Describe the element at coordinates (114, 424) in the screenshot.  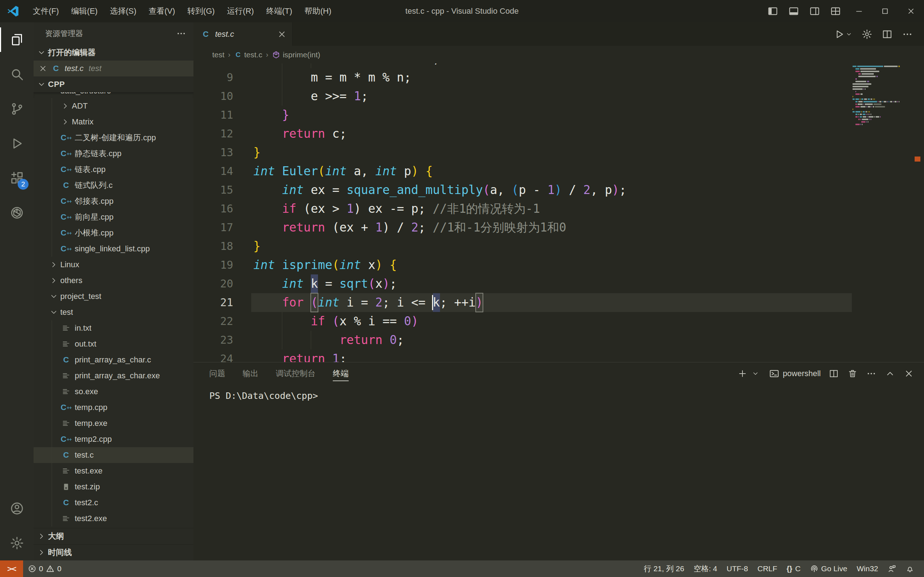
I see `tree-item-temp.exe: temp.exe` at that location.